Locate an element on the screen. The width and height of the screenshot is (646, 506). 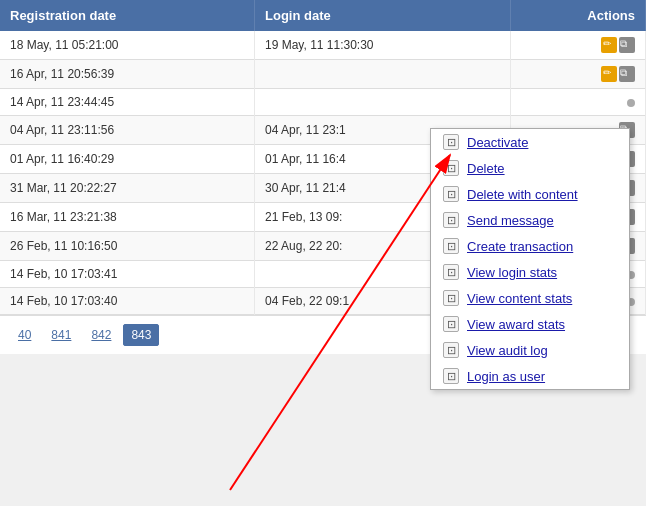
registration-date-cell: 14 Feb, 10 17:03:41 is located at coordinates (128, 274).